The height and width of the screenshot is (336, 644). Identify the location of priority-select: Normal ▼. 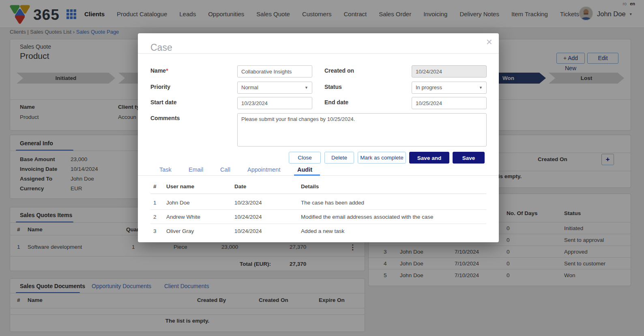
(275, 88).